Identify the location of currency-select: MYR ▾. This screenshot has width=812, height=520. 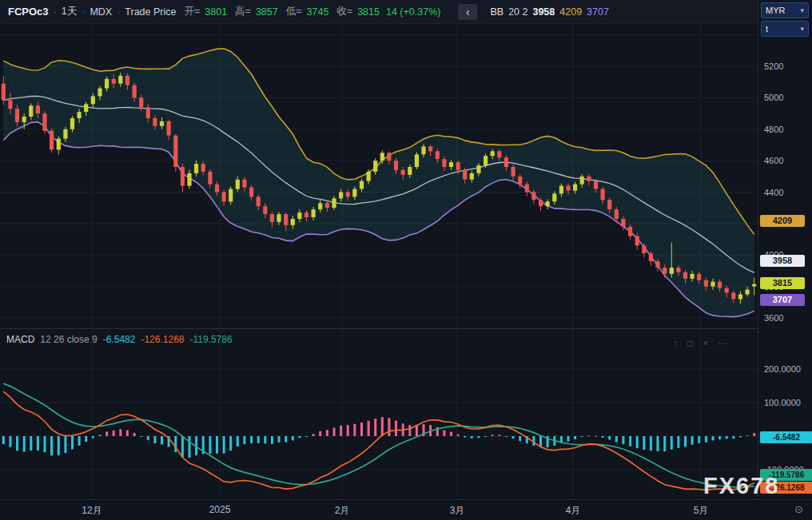
(785, 10).